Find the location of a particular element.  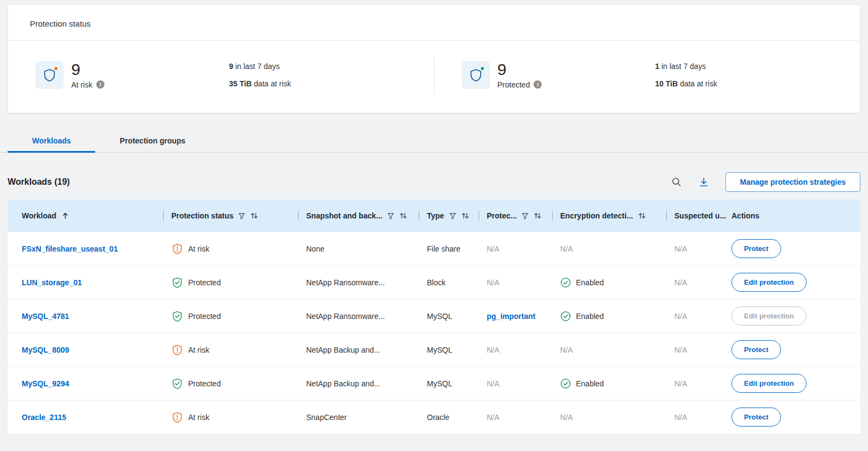

protected-data-text: data at risk is located at coordinates (697, 84).